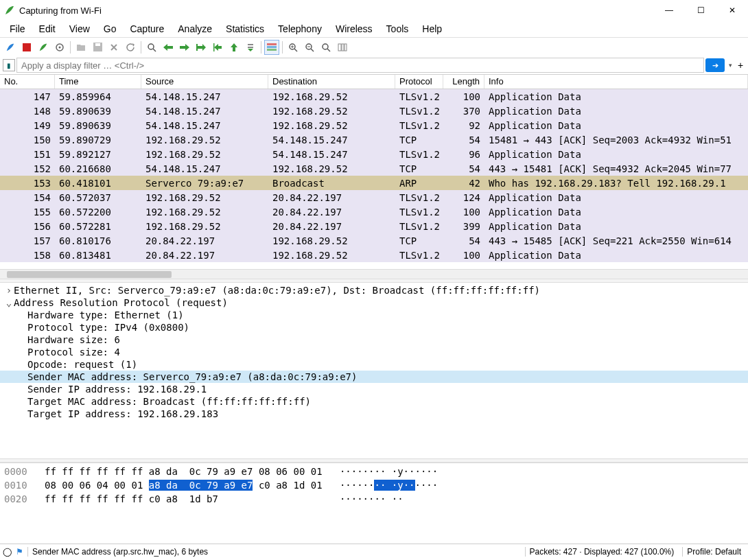 This screenshot has width=748, height=560. Describe the element at coordinates (374, 290) in the screenshot. I see `detail-ethernet: ›Ethernet II, Src: Serverco_79:a9:e7 (a8…` at that location.